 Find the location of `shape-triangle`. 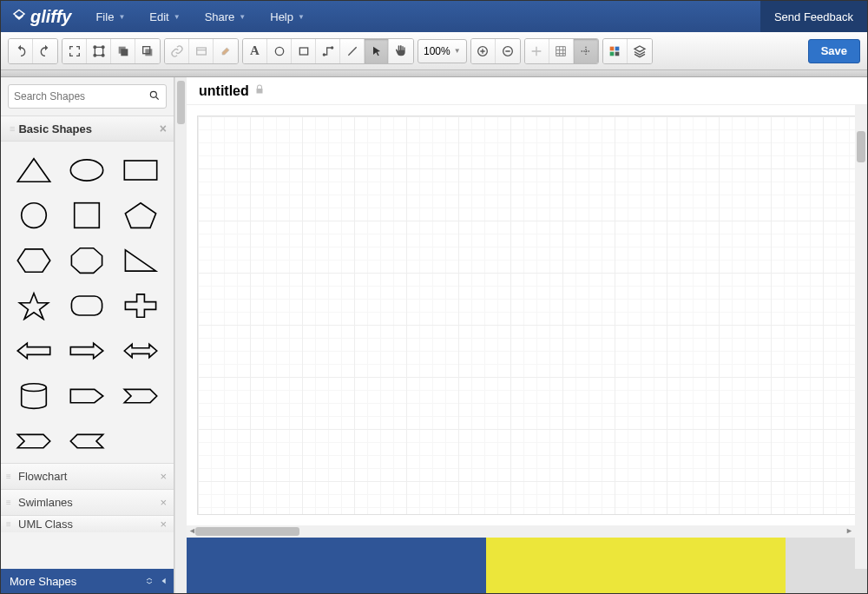

shape-triangle is located at coordinates (34, 170).